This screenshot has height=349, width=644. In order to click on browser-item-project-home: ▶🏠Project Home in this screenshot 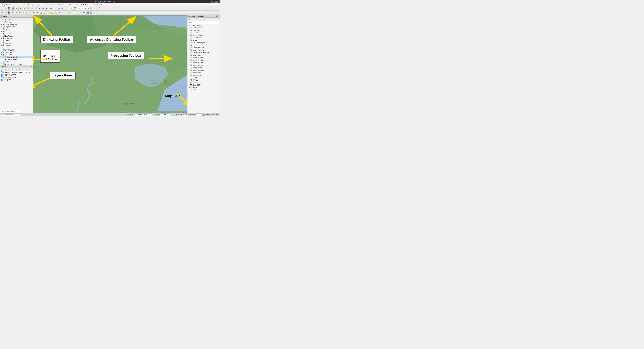, I will do `click(16, 27)`.